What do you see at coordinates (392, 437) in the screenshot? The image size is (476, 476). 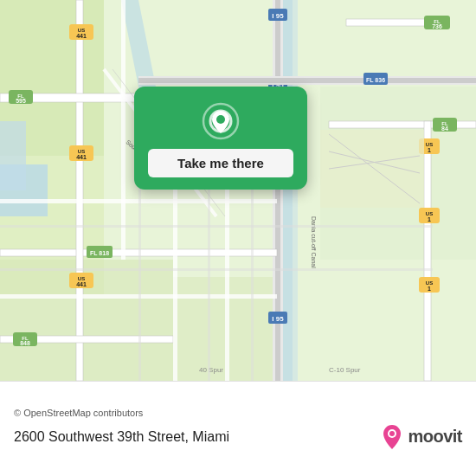 I see `moovit-pin-icon` at bounding box center [392, 437].